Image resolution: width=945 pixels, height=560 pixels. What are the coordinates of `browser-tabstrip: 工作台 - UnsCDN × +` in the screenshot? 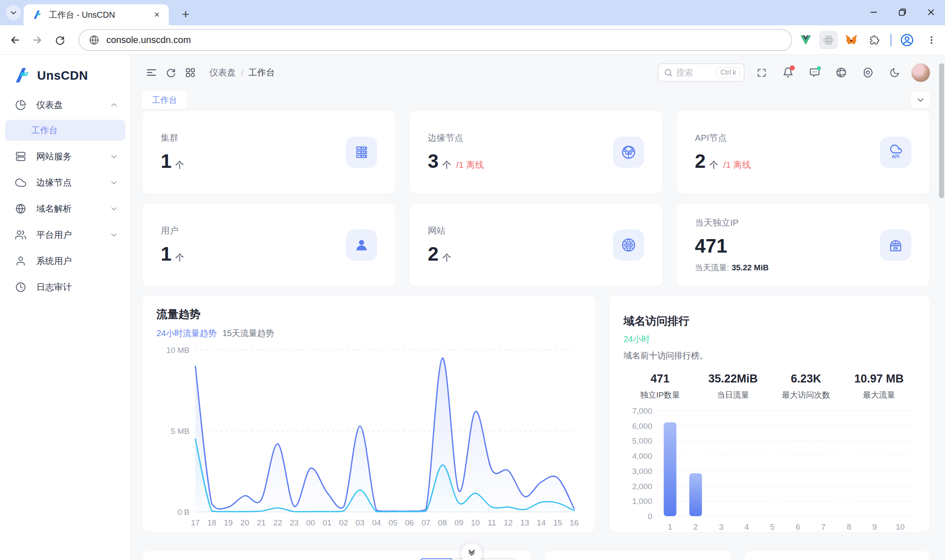 It's located at (472, 13).